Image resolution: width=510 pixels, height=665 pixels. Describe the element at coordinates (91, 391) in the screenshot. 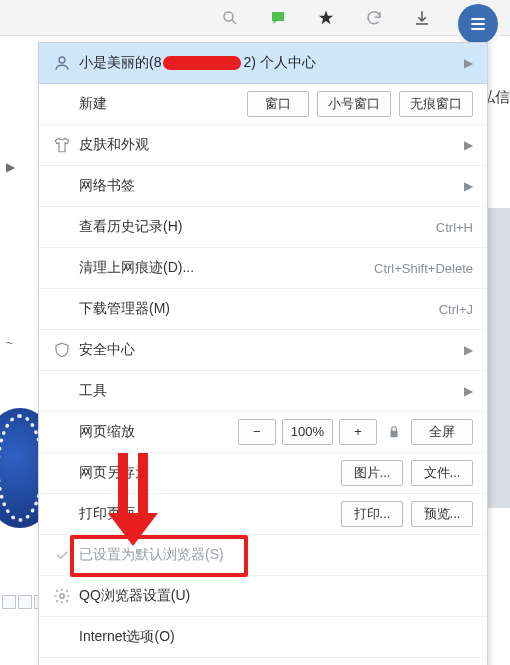

I see `menu-tools-label: 工具` at that location.